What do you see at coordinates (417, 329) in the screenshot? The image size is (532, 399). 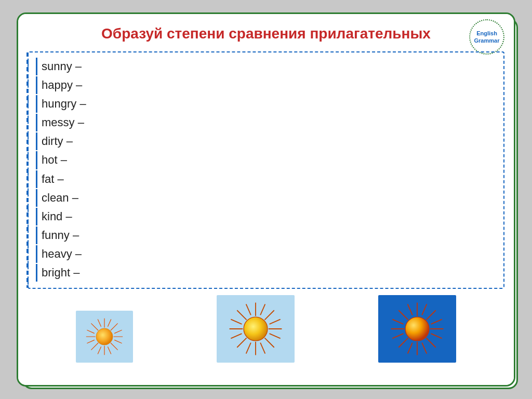 I see `sun-icon-large` at bounding box center [417, 329].